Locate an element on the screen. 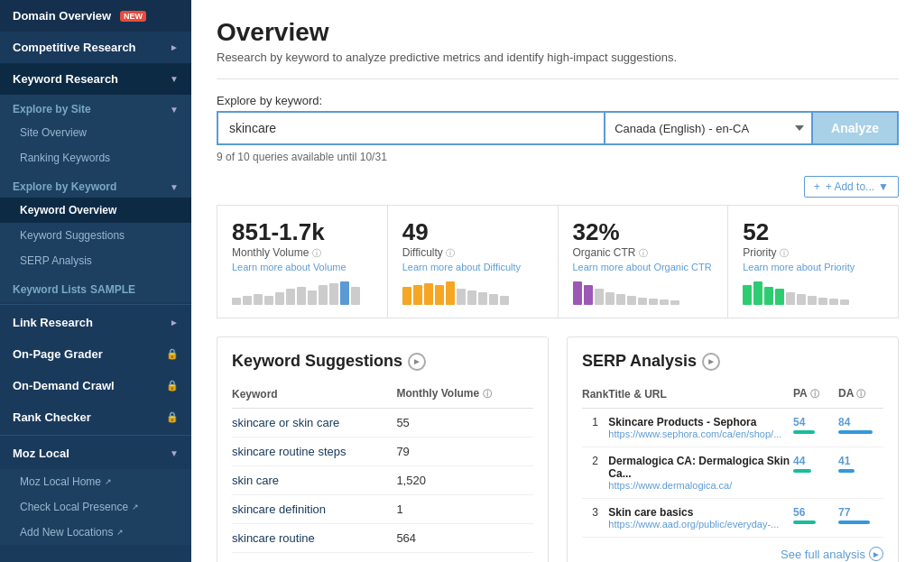 This screenshot has width=924, height=562. bar-gr4 is located at coordinates (780, 297).